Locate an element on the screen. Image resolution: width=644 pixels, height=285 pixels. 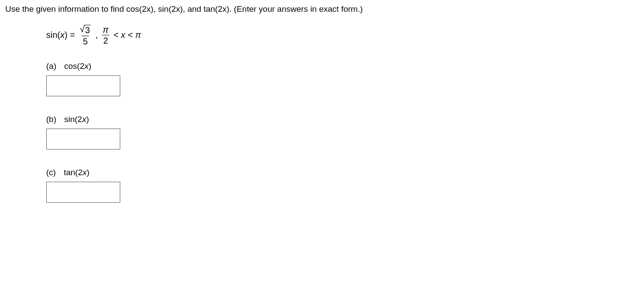
part-a-func: cos(2x) is located at coordinates (78, 66).